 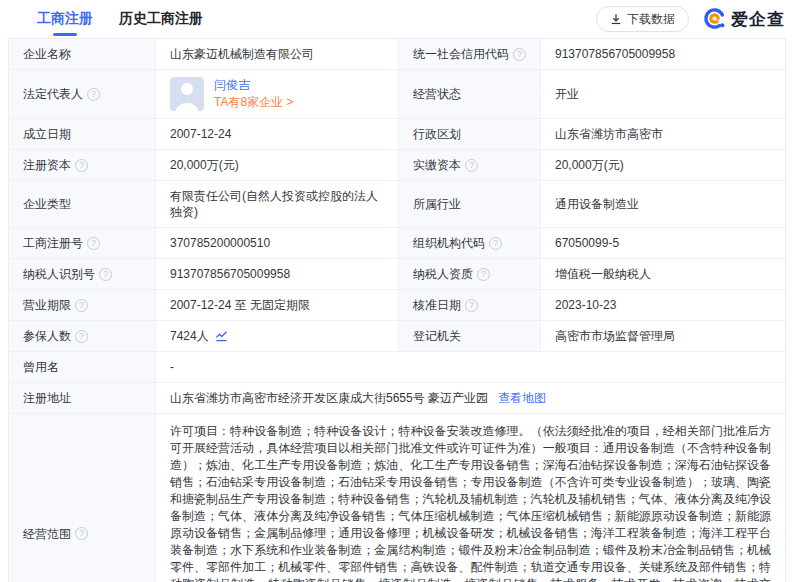 What do you see at coordinates (470, 54) in the screenshot?
I see `field-label-credit-code: 统一社会信用代码?` at bounding box center [470, 54].